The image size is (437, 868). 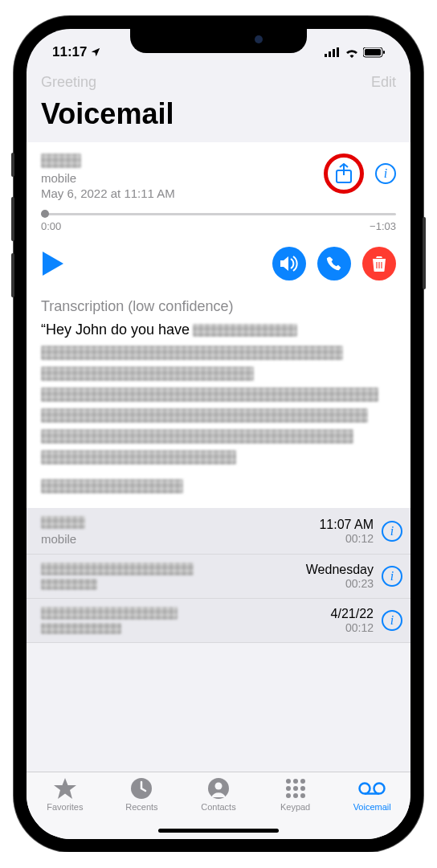 What do you see at coordinates (373, 807) in the screenshot?
I see `tab-label: Voicemail` at bounding box center [373, 807].